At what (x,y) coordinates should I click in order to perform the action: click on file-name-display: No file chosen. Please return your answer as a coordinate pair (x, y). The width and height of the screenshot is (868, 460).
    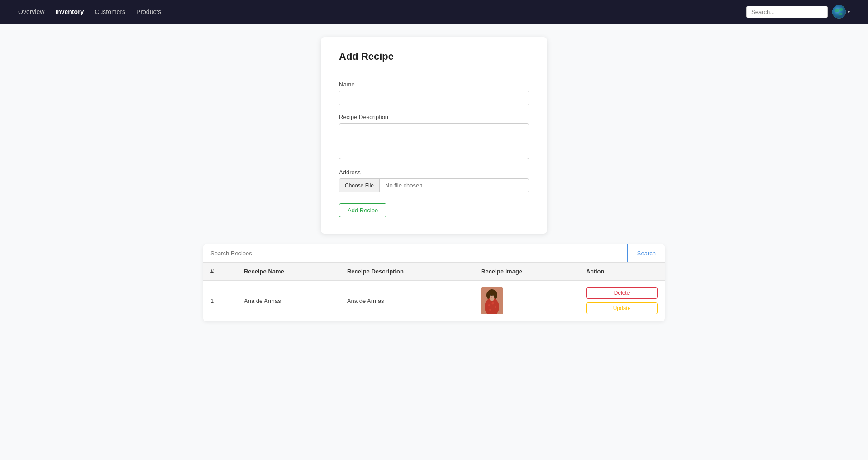
    Looking at the image, I should click on (454, 186).